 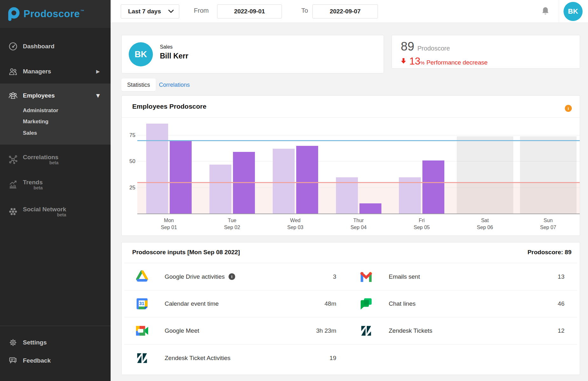 What do you see at coordinates (351, 358) in the screenshot?
I see `input-row: Zendesk Ticket Activities 19` at bounding box center [351, 358].